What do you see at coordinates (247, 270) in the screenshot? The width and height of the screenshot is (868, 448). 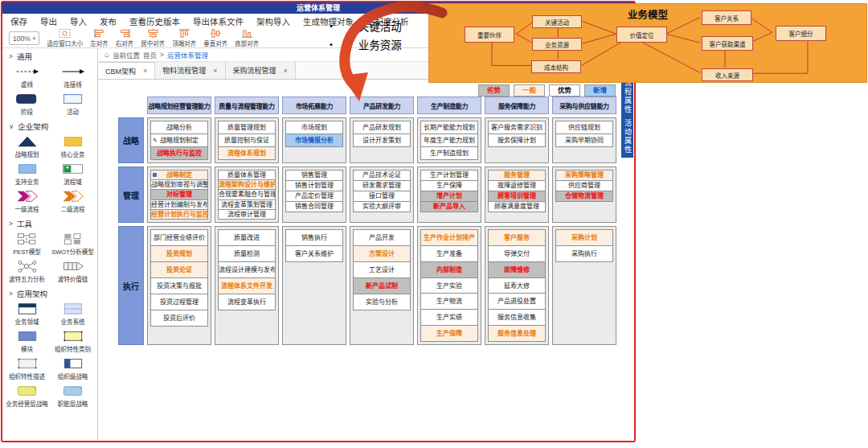 I see `capability-cell: 流程设计建模与发布` at bounding box center [247, 270].